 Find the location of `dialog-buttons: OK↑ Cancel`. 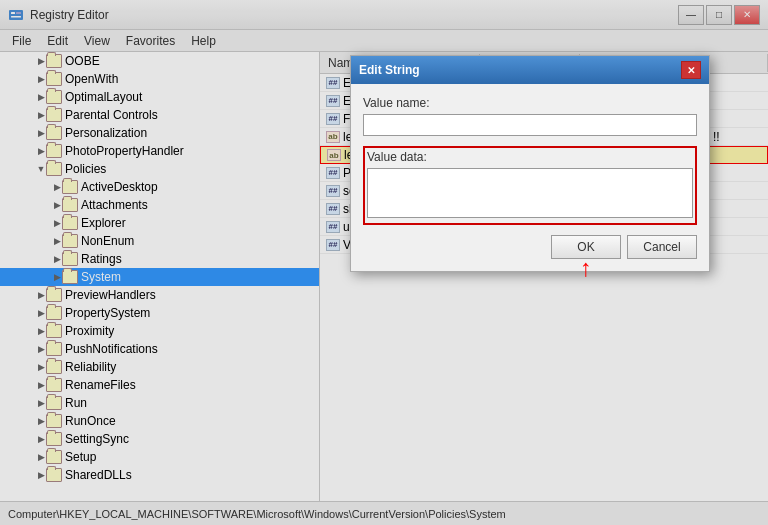

dialog-buttons: OK↑ Cancel is located at coordinates (530, 247).